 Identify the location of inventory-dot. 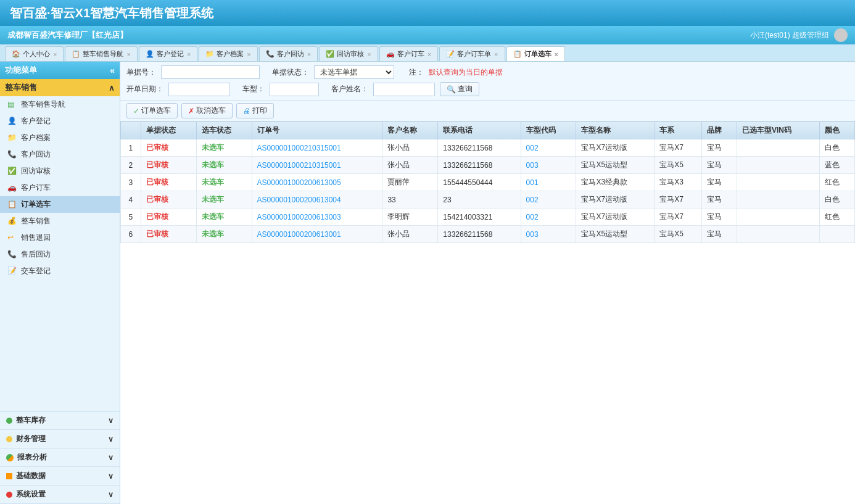
(9, 421).